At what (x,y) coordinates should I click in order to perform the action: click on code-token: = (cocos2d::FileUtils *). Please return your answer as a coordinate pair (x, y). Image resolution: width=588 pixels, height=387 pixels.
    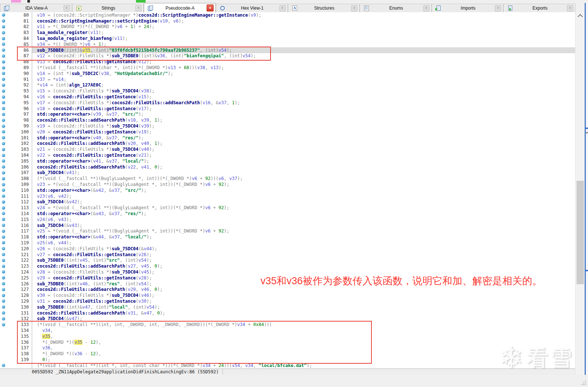
    Looking at the image, I should click on (78, 272).